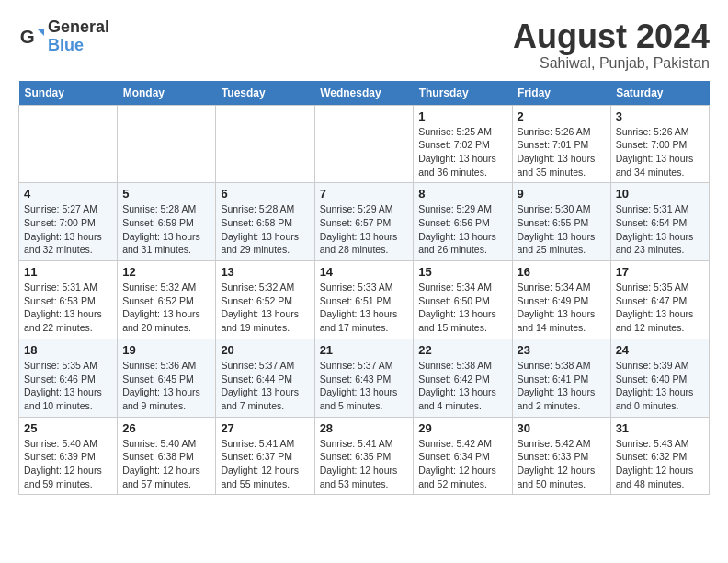  I want to click on calendar-cell: 9Sunrise: 5:30 AM Sunset: 6:55 PM Daylig…, so click(561, 223).